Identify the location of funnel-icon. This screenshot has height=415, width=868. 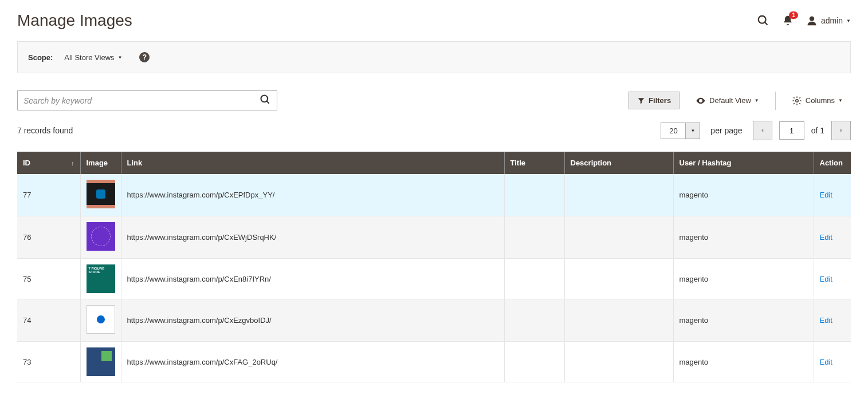
(641, 101).